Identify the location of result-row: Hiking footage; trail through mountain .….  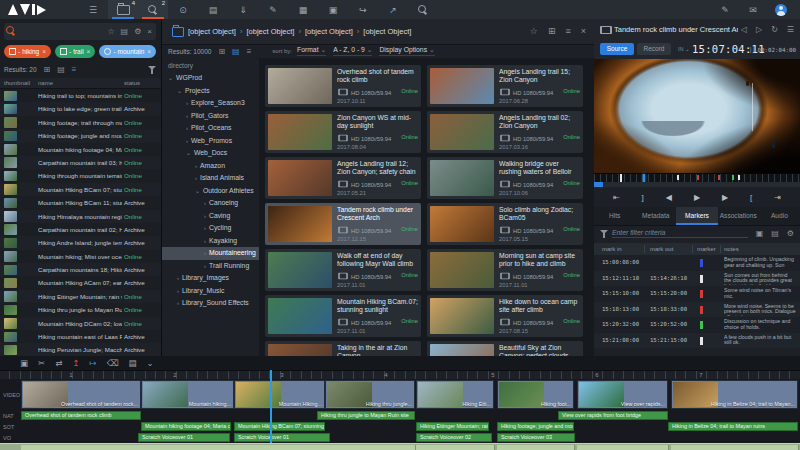
(80, 122).